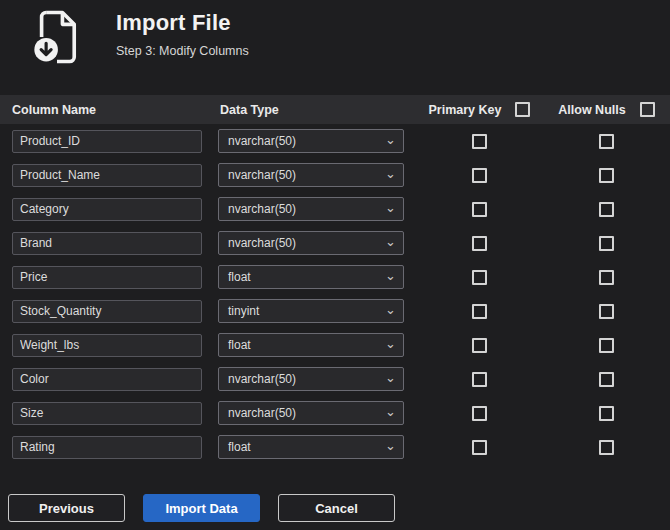 The width and height of the screenshot is (670, 530). I want to click on allow-nulls-header-group: Allow Nulls, so click(606, 110).